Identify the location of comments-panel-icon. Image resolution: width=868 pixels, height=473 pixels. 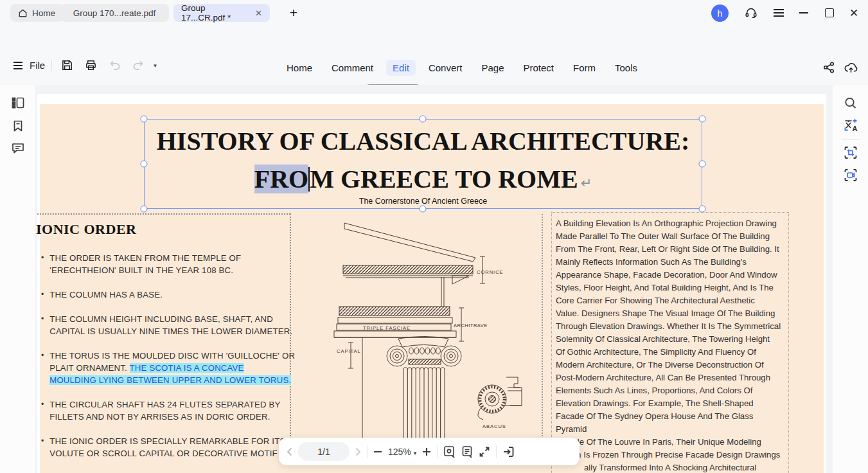
(18, 148).